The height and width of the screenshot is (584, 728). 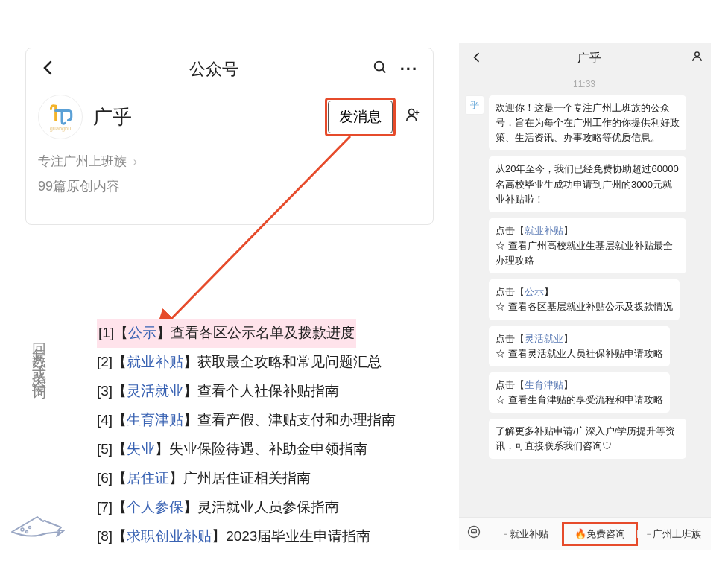 What do you see at coordinates (104, 362) in the screenshot?
I see `reply-index: [2]` at bounding box center [104, 362].